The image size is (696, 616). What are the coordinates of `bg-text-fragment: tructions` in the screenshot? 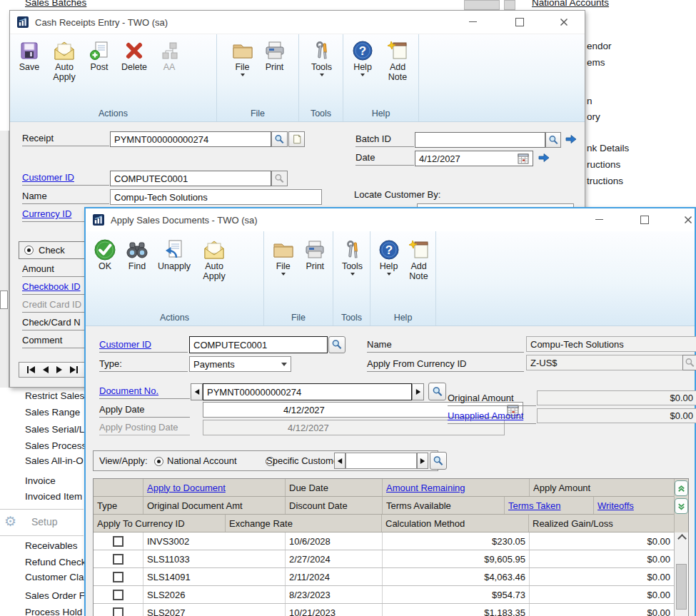 It's located at (605, 181).